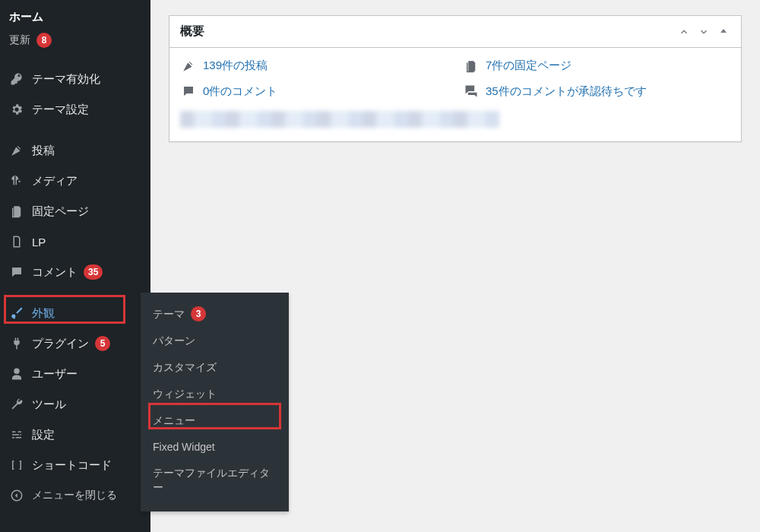 The width and height of the screenshot is (760, 532). I want to click on key-icon, so click(17, 79).